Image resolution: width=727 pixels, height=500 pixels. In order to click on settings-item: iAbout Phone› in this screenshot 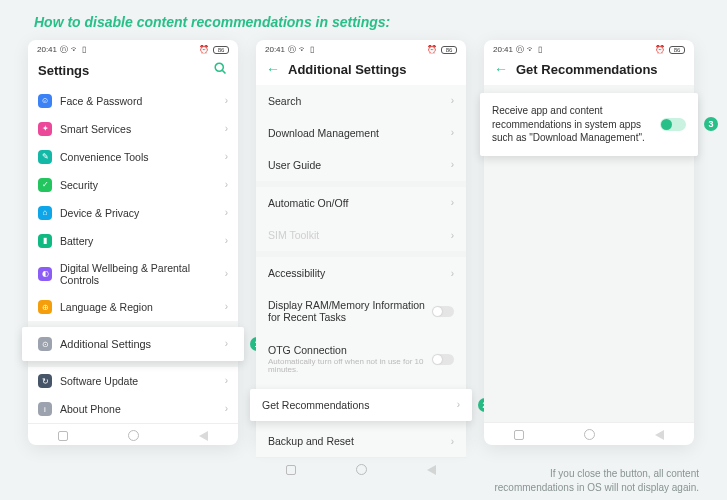, I will do `click(133, 409)`.